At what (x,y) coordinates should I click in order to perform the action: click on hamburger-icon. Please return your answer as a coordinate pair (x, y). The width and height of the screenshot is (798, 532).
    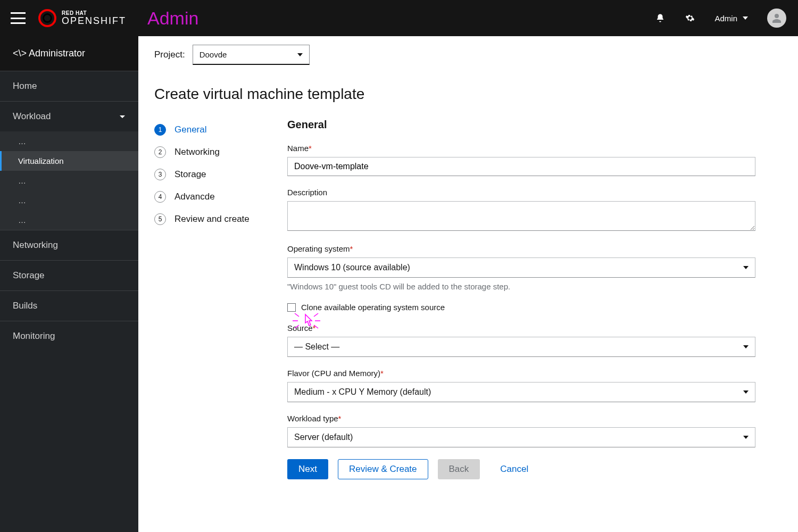
    Looking at the image, I should click on (18, 18).